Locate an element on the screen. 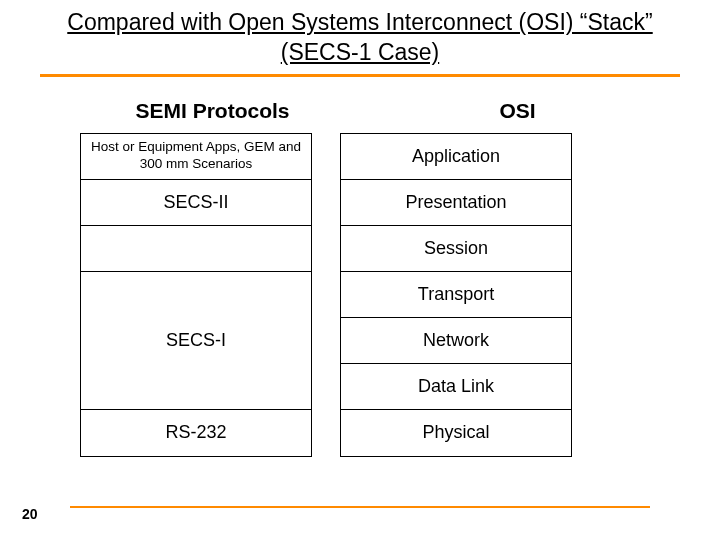 This screenshot has height=540, width=720. slide-title: Compared with Open Systems Interconnect … is located at coordinates (360, 38).